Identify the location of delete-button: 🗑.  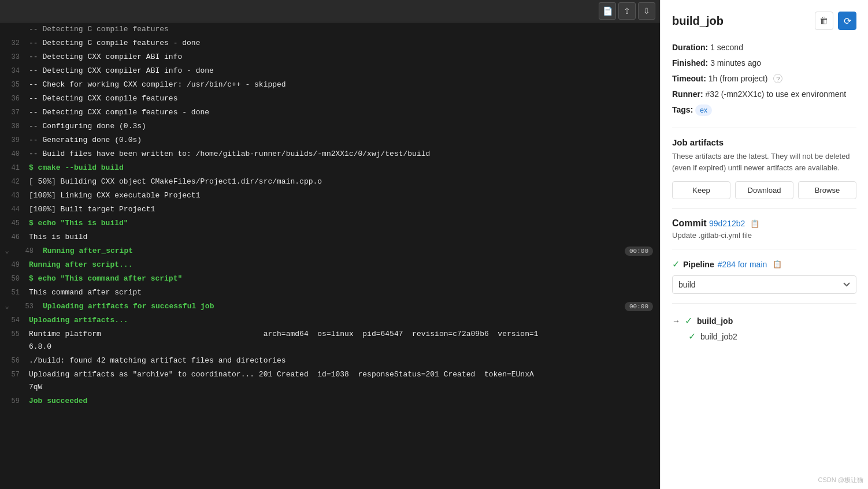
(824, 21).